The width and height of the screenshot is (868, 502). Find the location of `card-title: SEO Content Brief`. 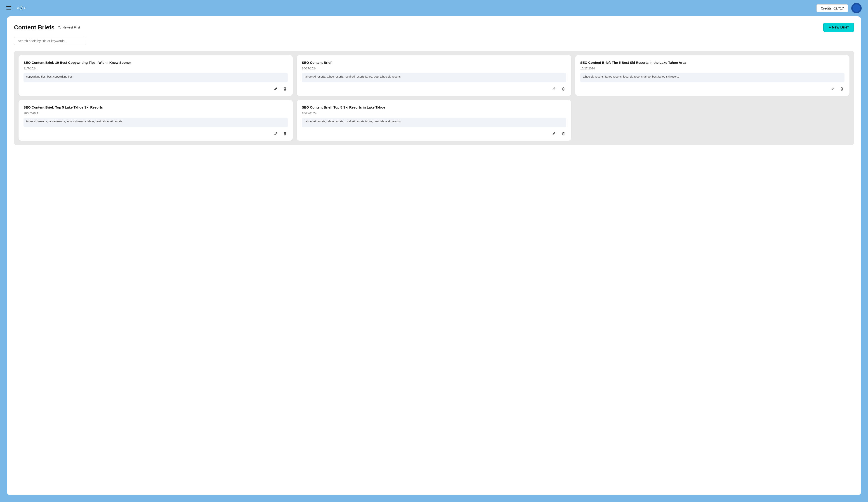

card-title: SEO Content Brief is located at coordinates (434, 63).